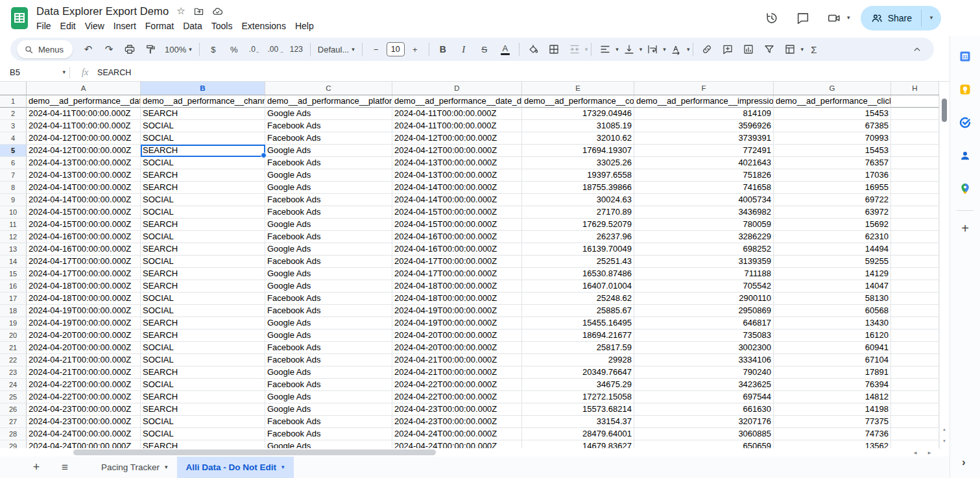  What do you see at coordinates (396, 49) in the screenshot?
I see `font-size-input: 10` at bounding box center [396, 49].